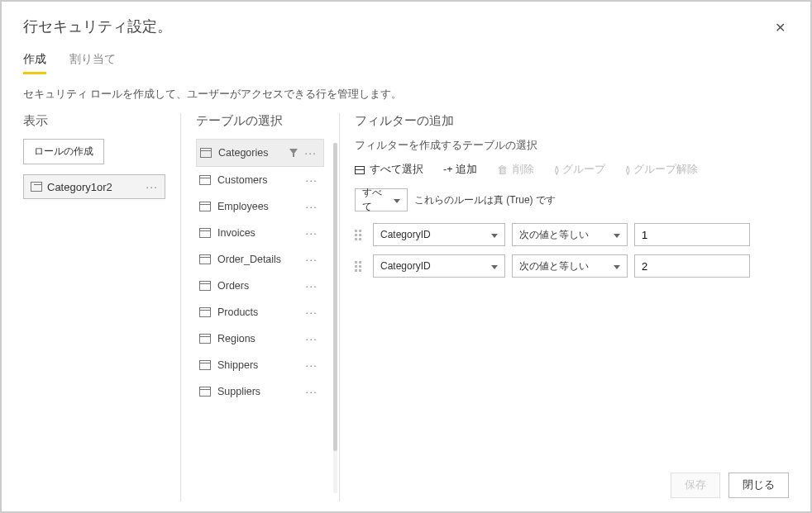  I want to click on table-item-products: Products ···, so click(260, 312).